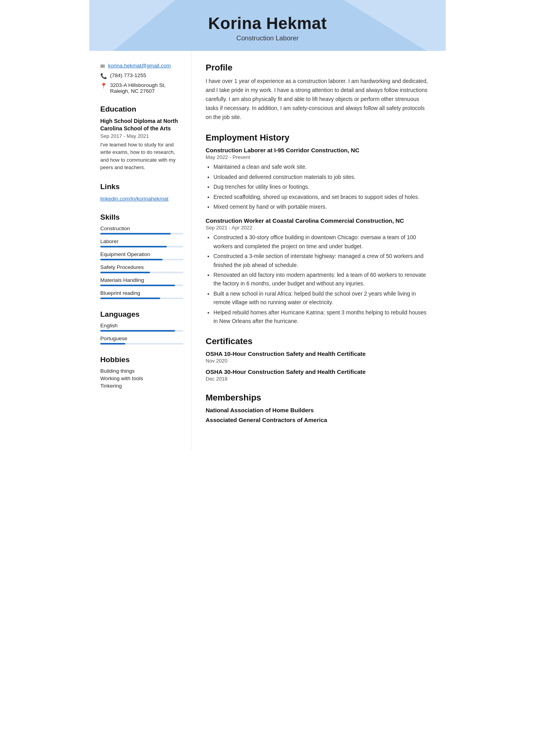 This screenshot has height=756, width=535. I want to click on job-bullet: Unloaded and delivered construction mate…, so click(323, 177).